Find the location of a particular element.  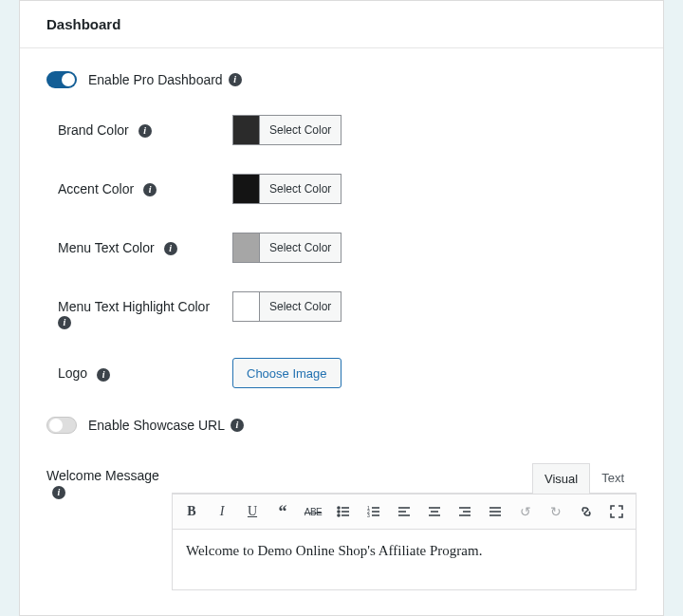

tab-visual: Visual is located at coordinates (562, 478).